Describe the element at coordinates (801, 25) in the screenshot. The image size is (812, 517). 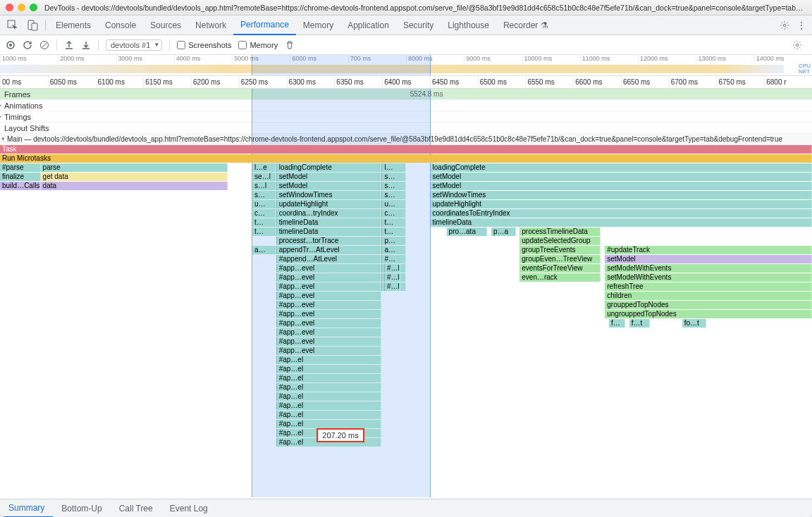
I see `kebab-icon: ⋮` at that location.